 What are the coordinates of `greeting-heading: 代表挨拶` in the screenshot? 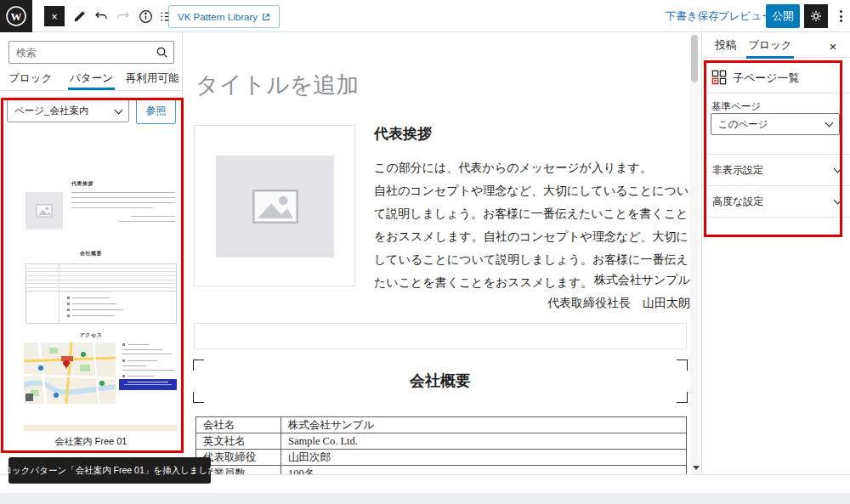 It's located at (403, 134).